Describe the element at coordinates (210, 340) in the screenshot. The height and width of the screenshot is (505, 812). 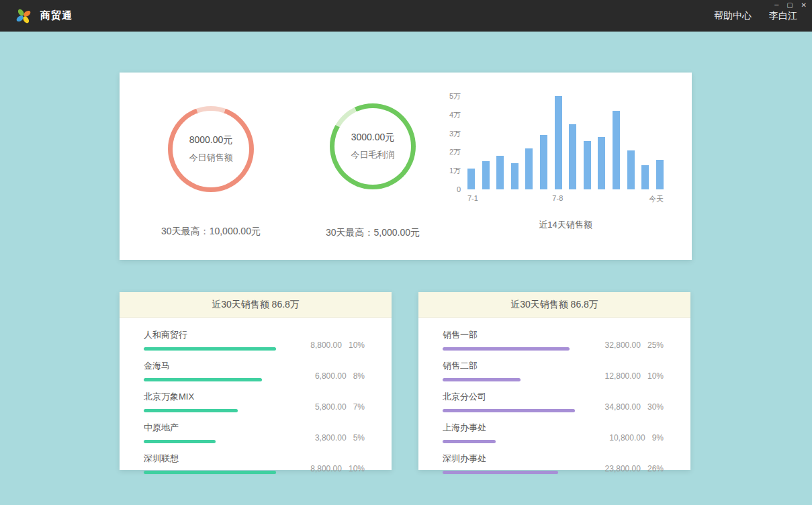
I see `rank-left-col: 人和商贸行` at that location.